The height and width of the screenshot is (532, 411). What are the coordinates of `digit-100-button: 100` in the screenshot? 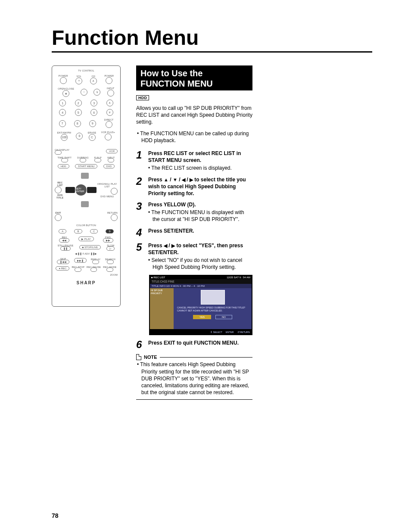 It's located at (64, 137).